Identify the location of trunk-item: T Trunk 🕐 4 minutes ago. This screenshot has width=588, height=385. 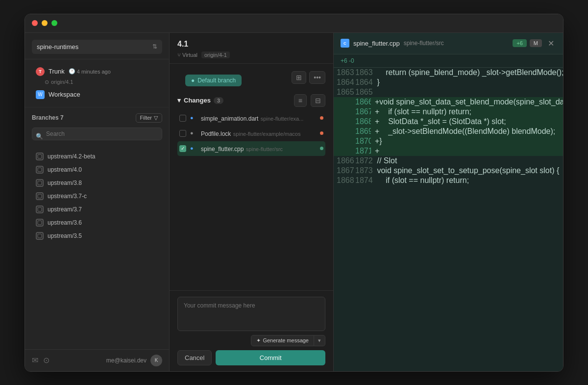
(97, 72).